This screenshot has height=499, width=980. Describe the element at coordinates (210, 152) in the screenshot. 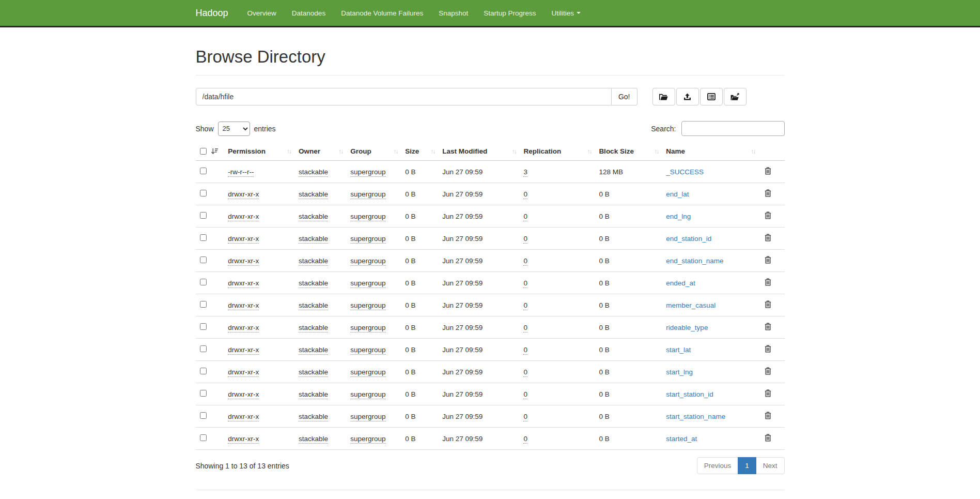

I see `column-header-select` at that location.